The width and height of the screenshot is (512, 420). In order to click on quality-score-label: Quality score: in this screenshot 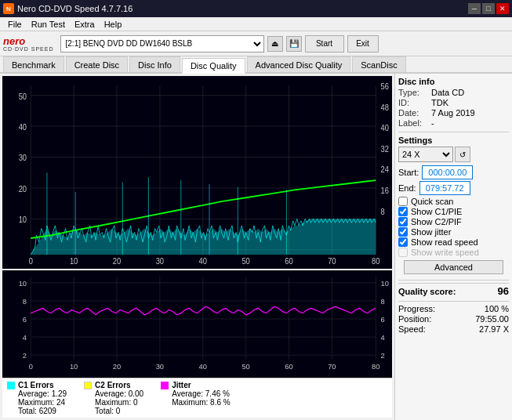, I will do `click(427, 291)`.